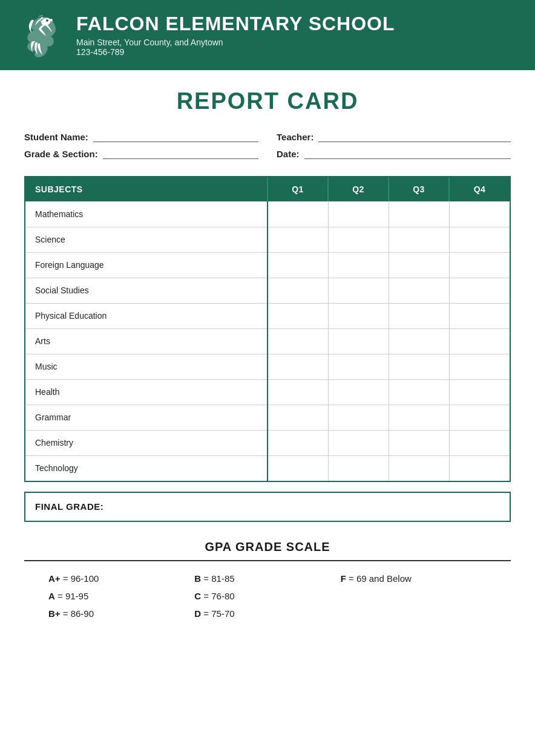 The image size is (535, 756). What do you see at coordinates (415, 137) in the screenshot?
I see `teacher-line` at bounding box center [415, 137].